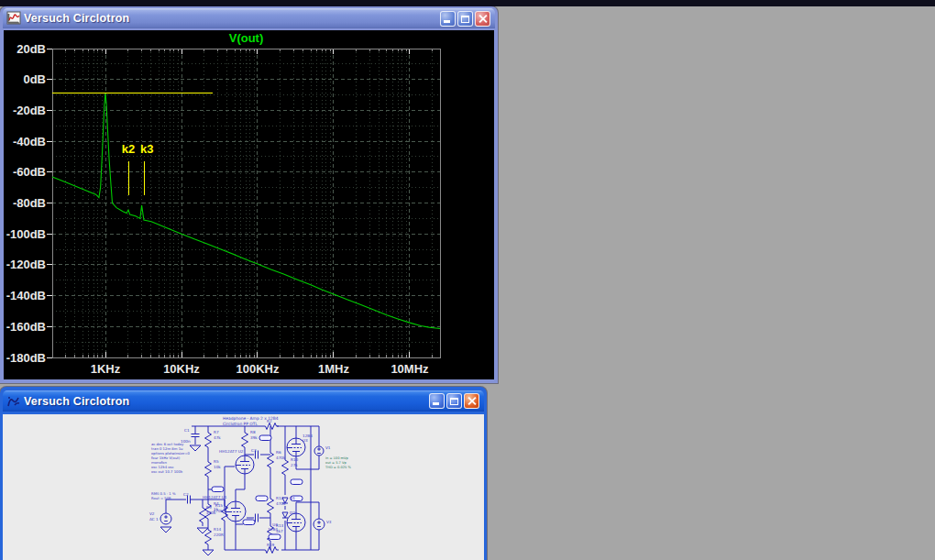 This screenshot has width=935, height=560. What do you see at coordinates (466, 19) in the screenshot?
I see `maximize-icon` at bounding box center [466, 19].